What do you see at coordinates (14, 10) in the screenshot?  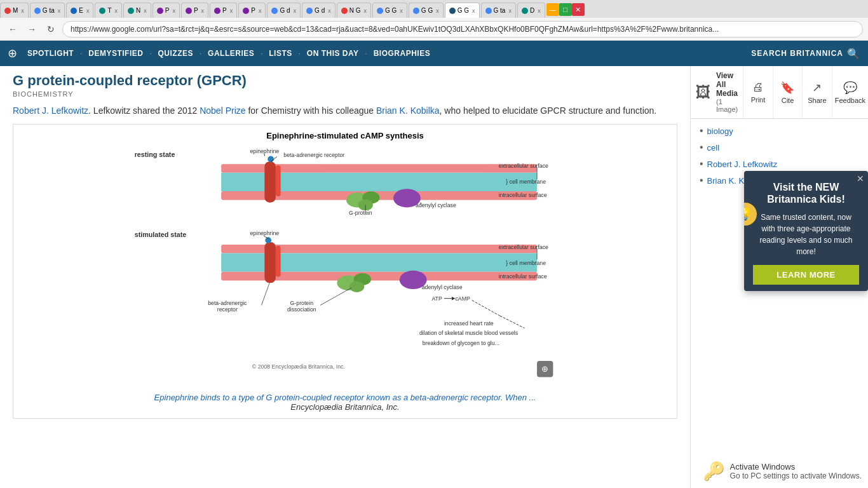 I see `tab-gmail: M x` at bounding box center [14, 10].